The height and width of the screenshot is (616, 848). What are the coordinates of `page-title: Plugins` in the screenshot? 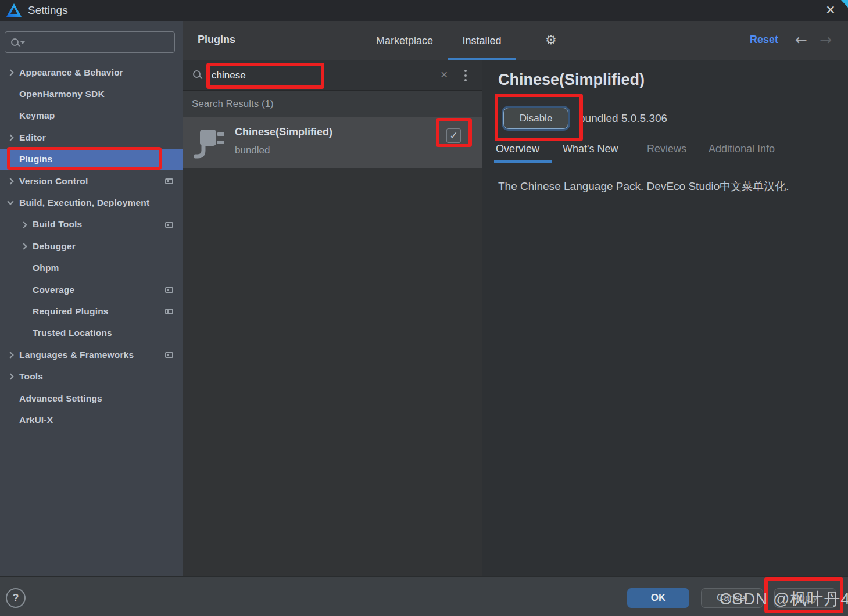 It's located at (216, 40).